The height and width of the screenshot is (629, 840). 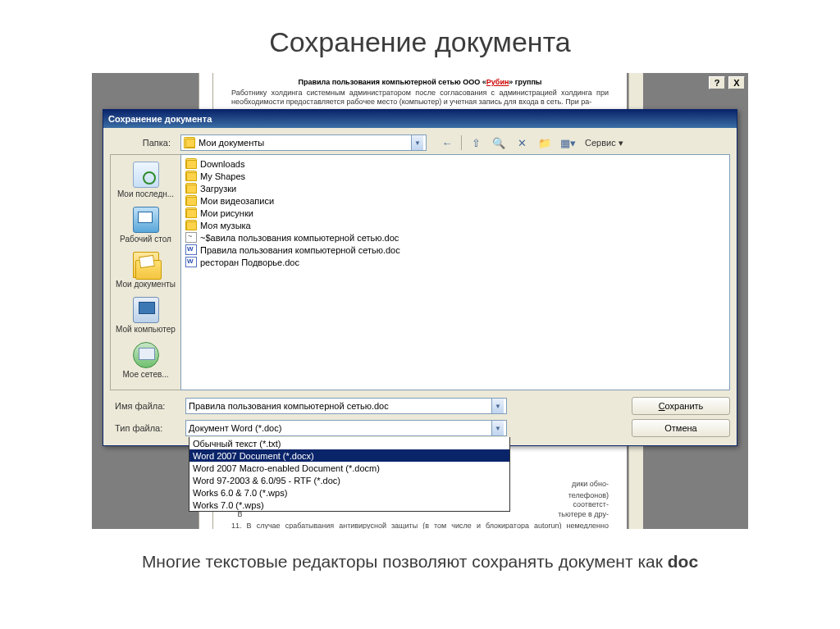 What do you see at coordinates (662, 406) in the screenshot?
I see `save-underline: С` at bounding box center [662, 406].